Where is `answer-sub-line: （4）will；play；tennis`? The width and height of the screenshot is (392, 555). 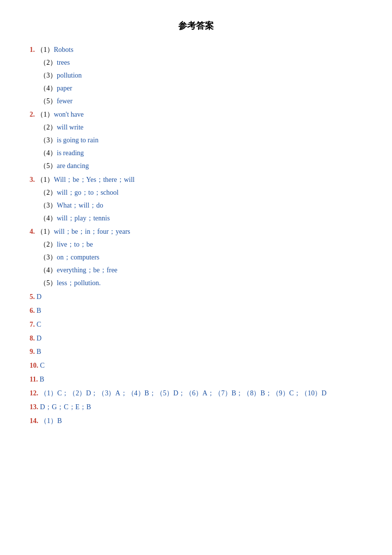 answer-sub-line: （4）will；play；tennis is located at coordinates (201, 218).